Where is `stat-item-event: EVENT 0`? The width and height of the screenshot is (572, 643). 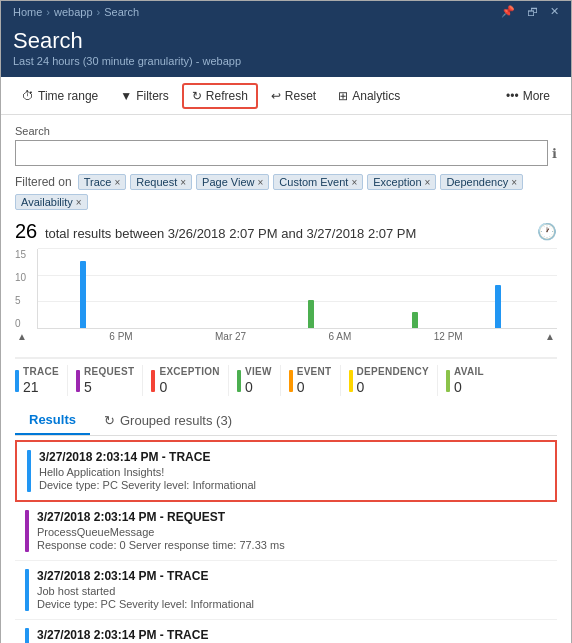 stat-item-event: EVENT 0 is located at coordinates (315, 380).